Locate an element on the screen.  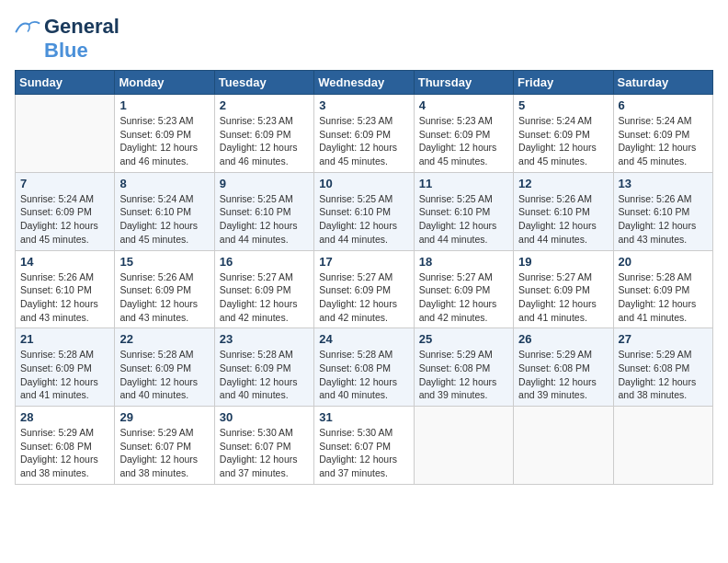
calendar-header-thursday: Thursday is located at coordinates (463, 83).